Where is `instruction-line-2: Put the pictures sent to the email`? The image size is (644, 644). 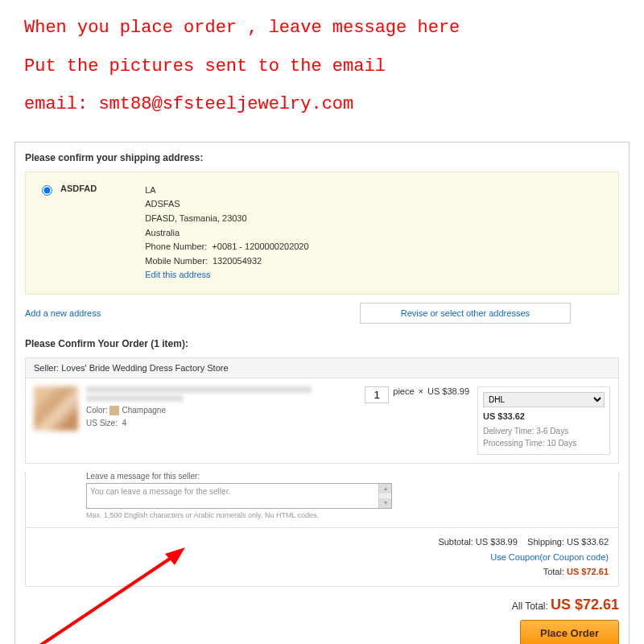
instruction-line-2: Put the pictures sent to the email is located at coordinates (322, 67).